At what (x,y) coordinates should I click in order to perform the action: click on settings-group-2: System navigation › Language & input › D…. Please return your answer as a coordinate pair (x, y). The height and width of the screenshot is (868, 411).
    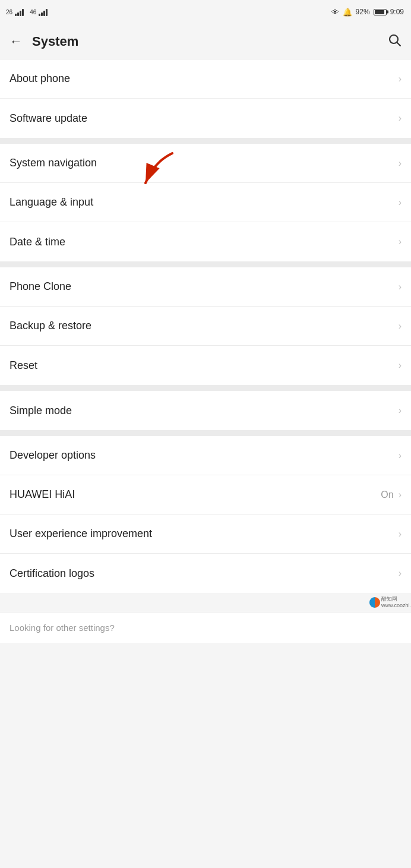
    Looking at the image, I should click on (206, 203).